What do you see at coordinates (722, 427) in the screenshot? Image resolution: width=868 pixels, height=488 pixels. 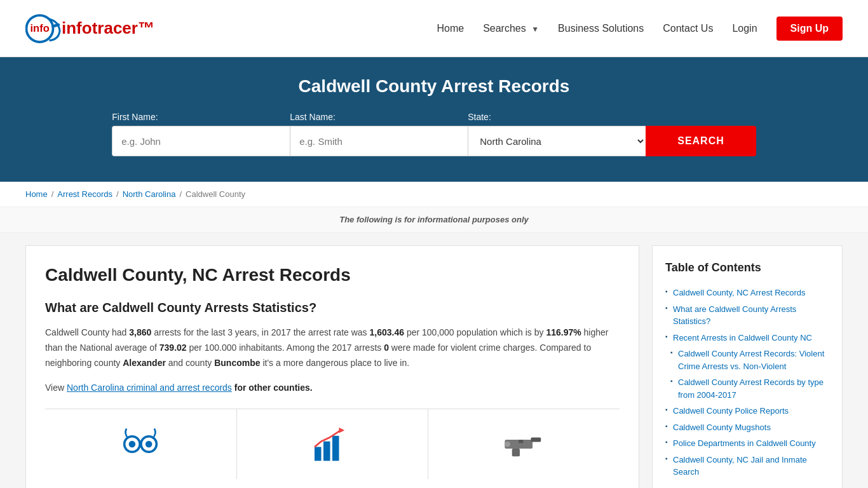 I see `toc-link: Caldwell County Mugshots` at bounding box center [722, 427].